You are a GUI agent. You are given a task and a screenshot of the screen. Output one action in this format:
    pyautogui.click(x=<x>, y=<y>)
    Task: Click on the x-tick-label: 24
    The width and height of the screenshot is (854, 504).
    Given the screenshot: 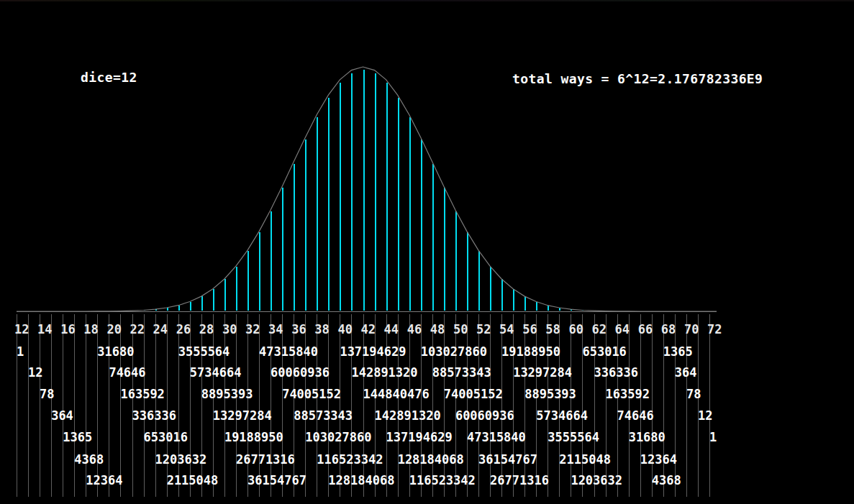 What is the action you would take?
    pyautogui.click(x=160, y=329)
    